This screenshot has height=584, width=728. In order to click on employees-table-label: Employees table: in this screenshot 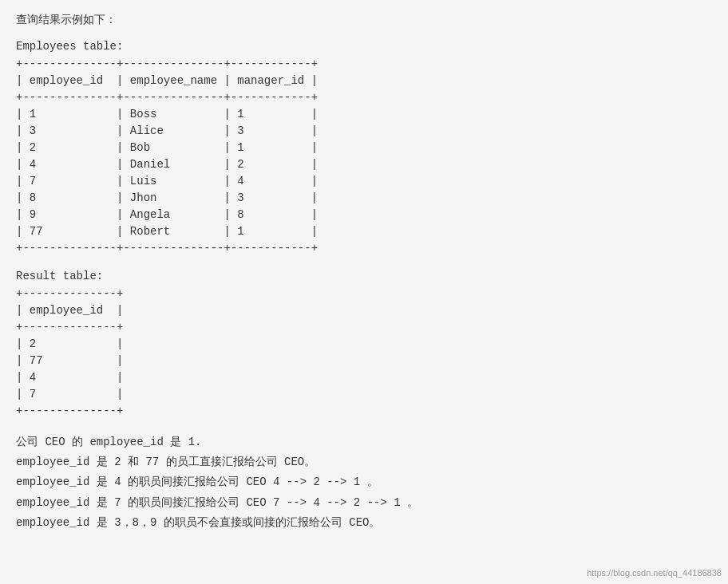, I will do `click(364, 46)`.